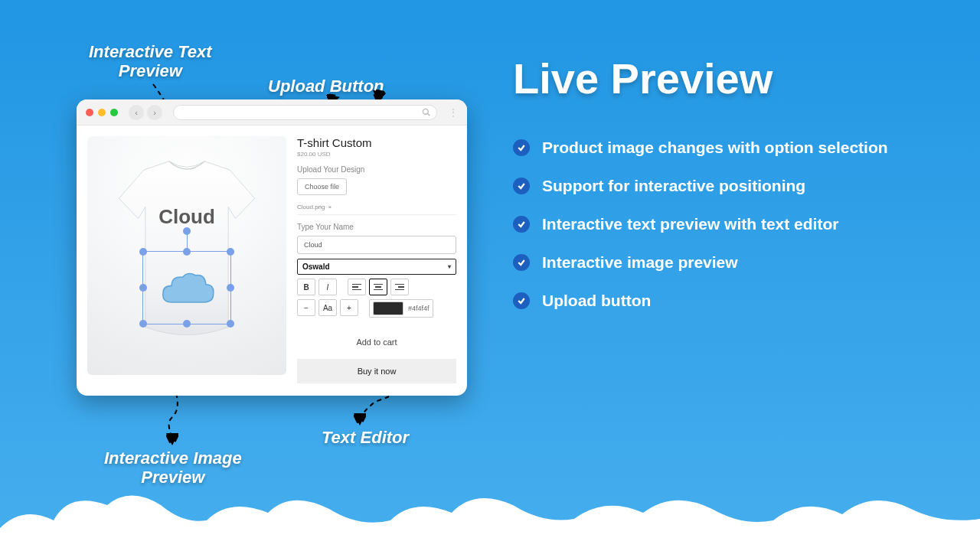  What do you see at coordinates (328, 308) in the screenshot?
I see `size-indicator: Aa` at bounding box center [328, 308].